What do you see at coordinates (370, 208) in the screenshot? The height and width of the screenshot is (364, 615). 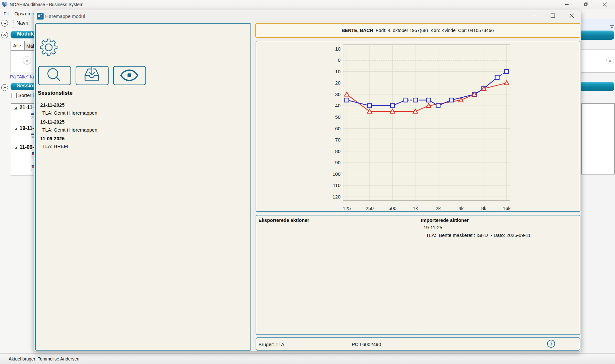 I see `svg-text: 250` at bounding box center [370, 208].